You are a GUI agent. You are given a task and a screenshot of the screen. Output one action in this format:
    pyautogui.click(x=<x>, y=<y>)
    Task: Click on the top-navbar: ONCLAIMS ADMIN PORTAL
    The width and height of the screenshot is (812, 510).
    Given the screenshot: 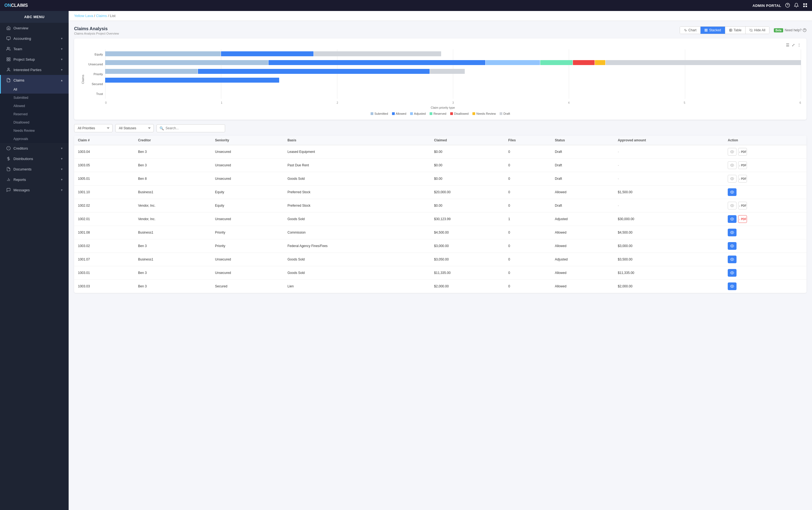 What is the action you would take?
    pyautogui.click(x=406, y=5)
    